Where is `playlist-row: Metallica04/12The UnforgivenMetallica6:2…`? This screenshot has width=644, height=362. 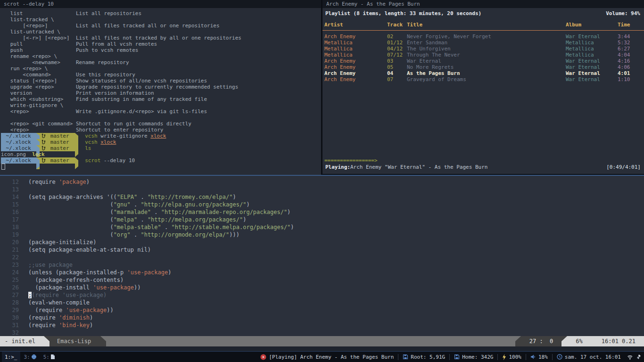 playlist-row: Metallica04/12The UnforgivenMetallica6:2… is located at coordinates (483, 49).